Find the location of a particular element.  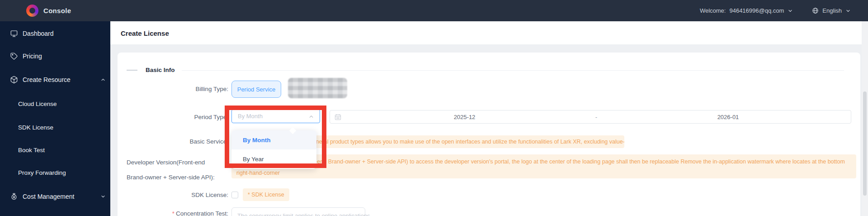

sdk-license-checkbox is located at coordinates (235, 195).